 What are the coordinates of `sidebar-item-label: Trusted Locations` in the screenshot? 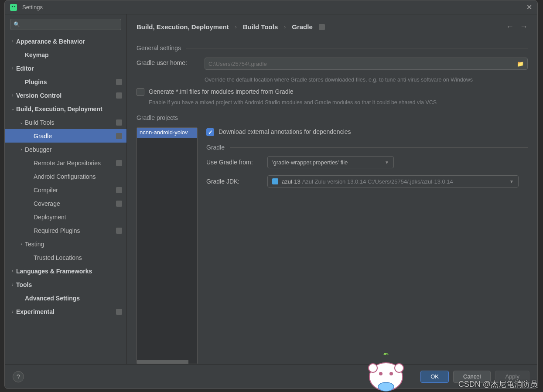 It's located at (78, 258).